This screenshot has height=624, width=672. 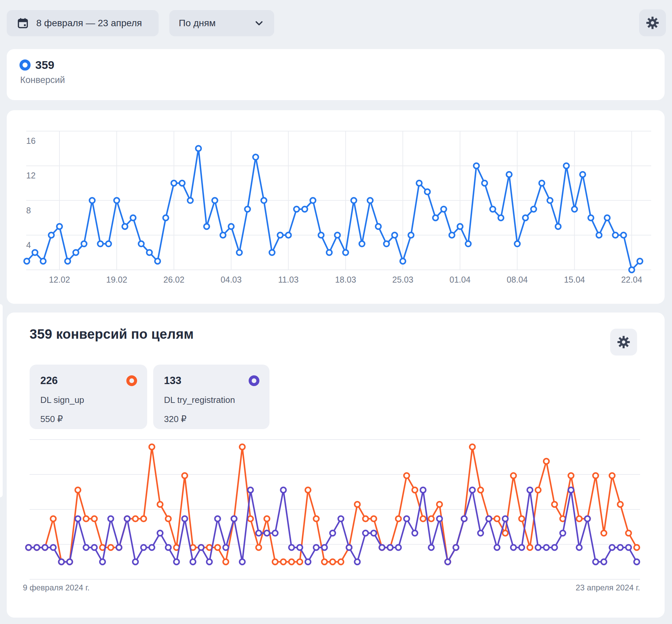 I want to click on svg-text: 01.04, so click(x=460, y=280).